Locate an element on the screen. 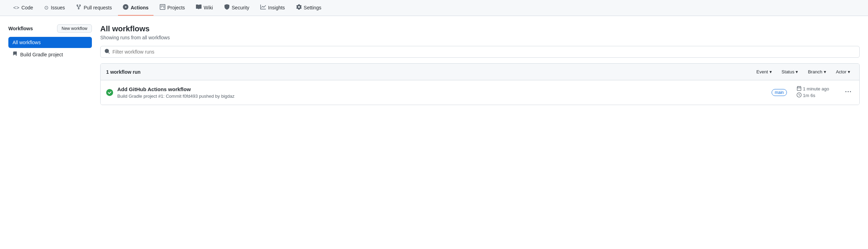  pull-requests-icon is located at coordinates (79, 8).